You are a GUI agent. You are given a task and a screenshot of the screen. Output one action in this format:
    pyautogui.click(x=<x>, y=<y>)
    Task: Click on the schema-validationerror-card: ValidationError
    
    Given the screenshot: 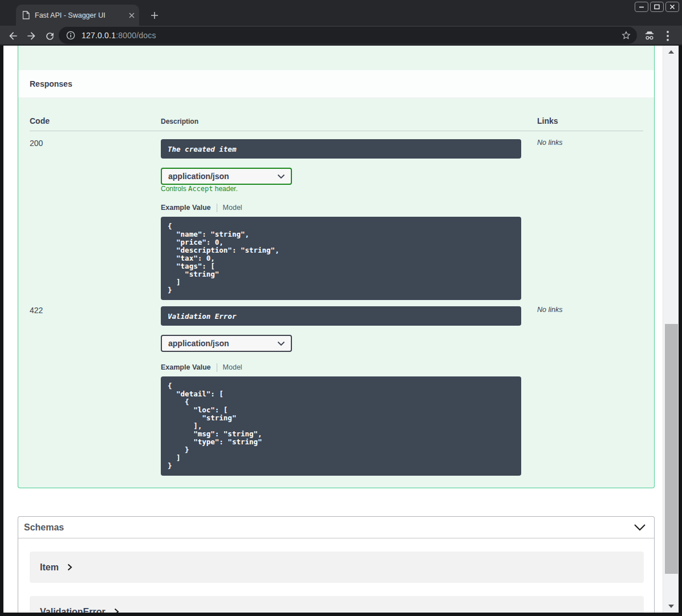 What is the action you would take?
    pyautogui.click(x=336, y=605)
    